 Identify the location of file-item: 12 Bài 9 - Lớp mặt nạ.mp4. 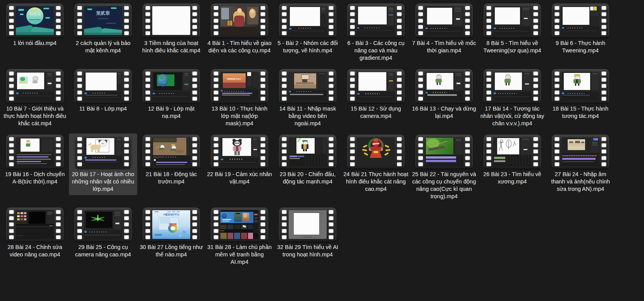
(171, 95).